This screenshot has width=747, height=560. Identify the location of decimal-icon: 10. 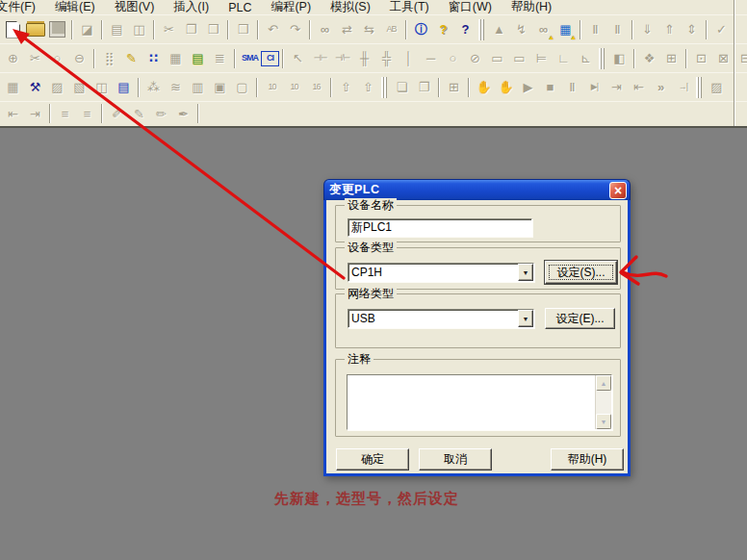
(271, 88).